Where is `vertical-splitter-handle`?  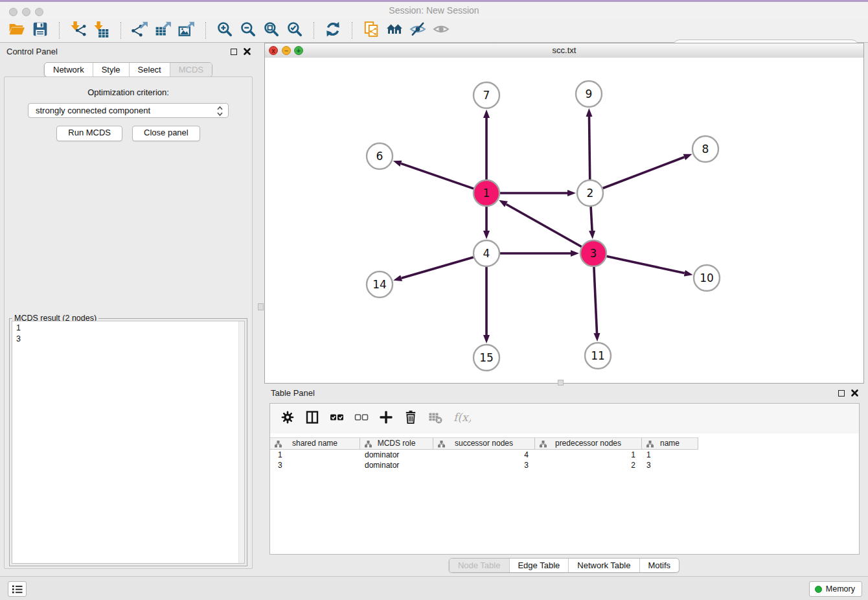 vertical-splitter-handle is located at coordinates (260, 307).